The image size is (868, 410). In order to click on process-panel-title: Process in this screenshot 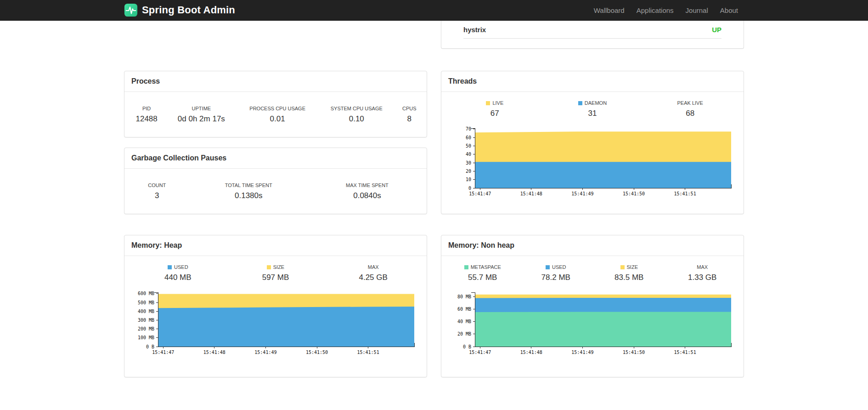, I will do `click(276, 82)`.